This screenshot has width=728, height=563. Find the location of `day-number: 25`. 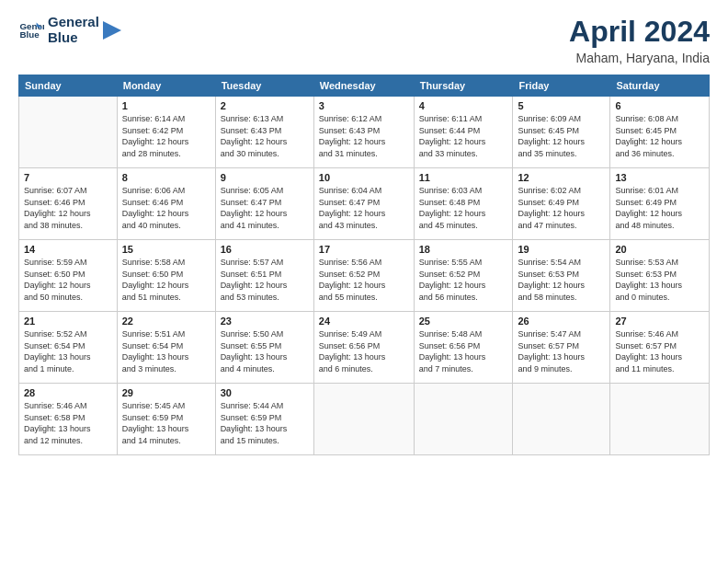

day-number: 25 is located at coordinates (463, 321).